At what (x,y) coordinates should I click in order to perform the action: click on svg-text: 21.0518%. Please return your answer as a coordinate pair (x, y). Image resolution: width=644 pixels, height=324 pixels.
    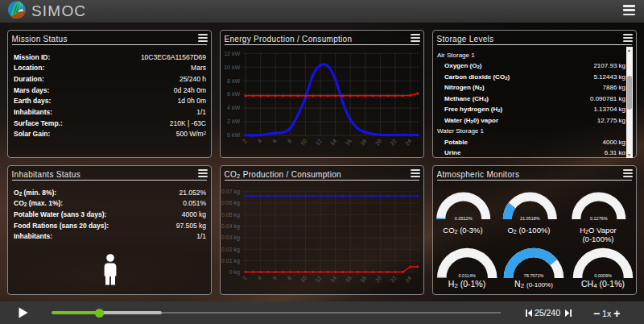
    Looking at the image, I should click on (530, 218).